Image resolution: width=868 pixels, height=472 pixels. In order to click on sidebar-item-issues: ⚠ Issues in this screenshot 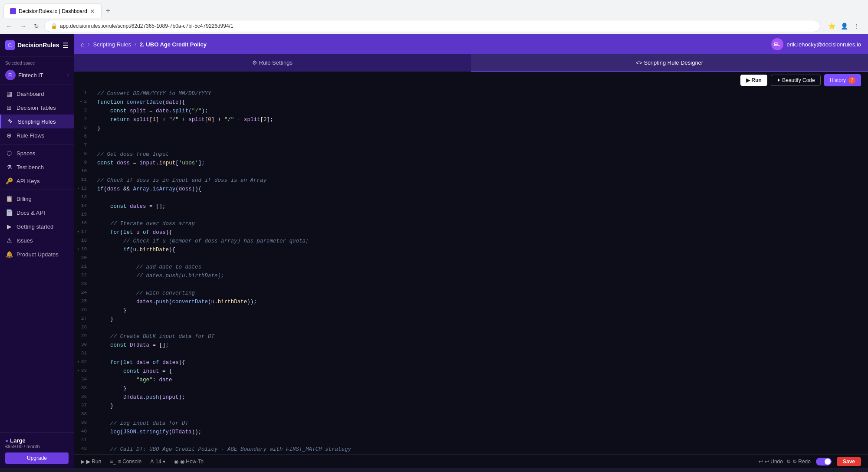, I will do `click(37, 240)`.